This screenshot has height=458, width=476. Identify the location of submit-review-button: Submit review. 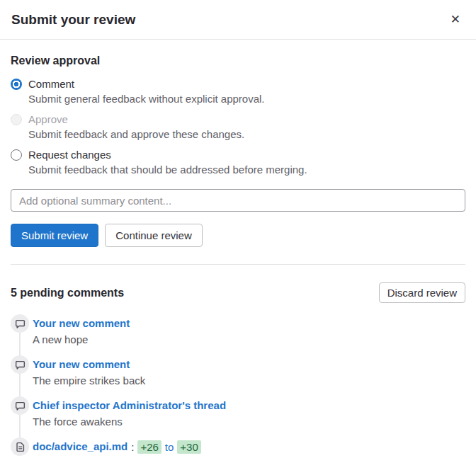
(55, 235).